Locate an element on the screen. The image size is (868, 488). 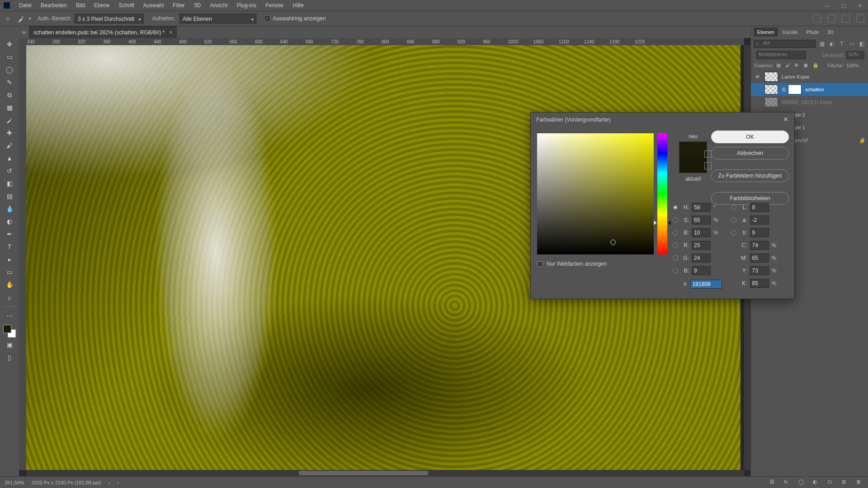
menu-item: Datei is located at coordinates (25, 5).